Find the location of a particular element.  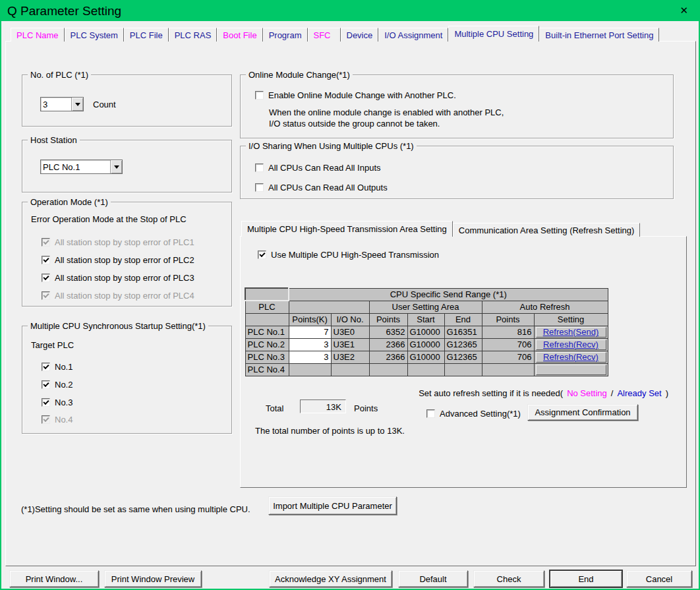

plc-cell: PLC No.3 is located at coordinates (267, 357).